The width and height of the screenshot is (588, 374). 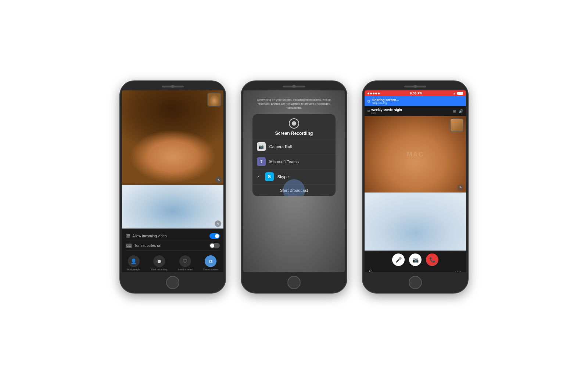 What do you see at coordinates (415, 86) in the screenshot?
I see `phone3-top-bar` at bounding box center [415, 86].